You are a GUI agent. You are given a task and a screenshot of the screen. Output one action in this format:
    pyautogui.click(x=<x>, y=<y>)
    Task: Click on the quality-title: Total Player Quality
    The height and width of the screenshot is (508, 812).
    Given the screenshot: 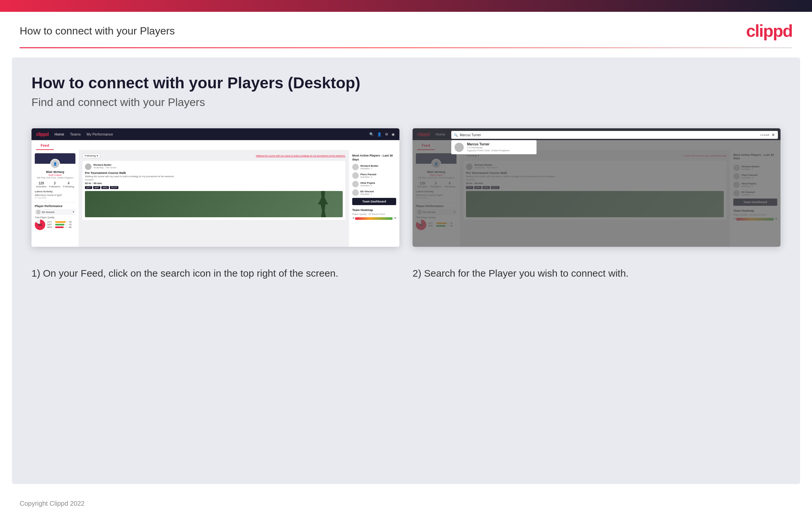 What is the action you would take?
    pyautogui.click(x=55, y=218)
    